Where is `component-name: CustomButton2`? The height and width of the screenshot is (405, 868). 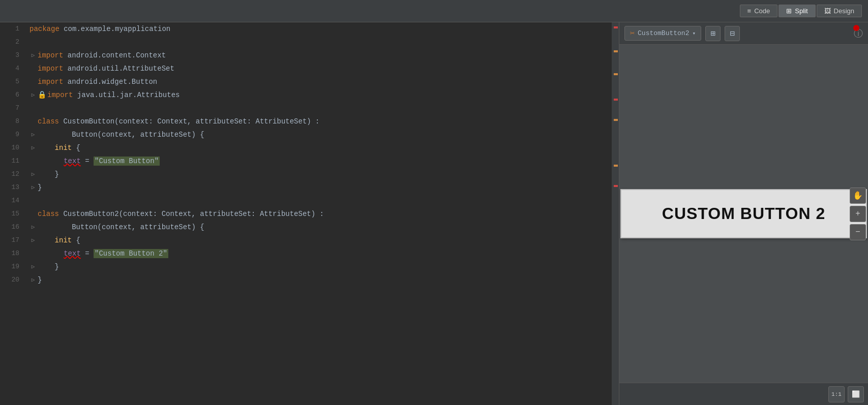
component-name: CustomButton2 is located at coordinates (663, 34).